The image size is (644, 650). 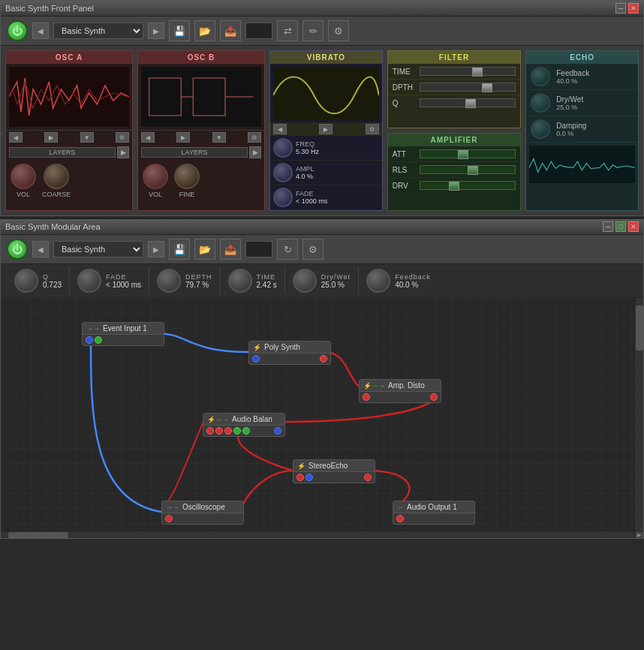 I want to click on param-feedback-knob, so click(x=378, y=281).